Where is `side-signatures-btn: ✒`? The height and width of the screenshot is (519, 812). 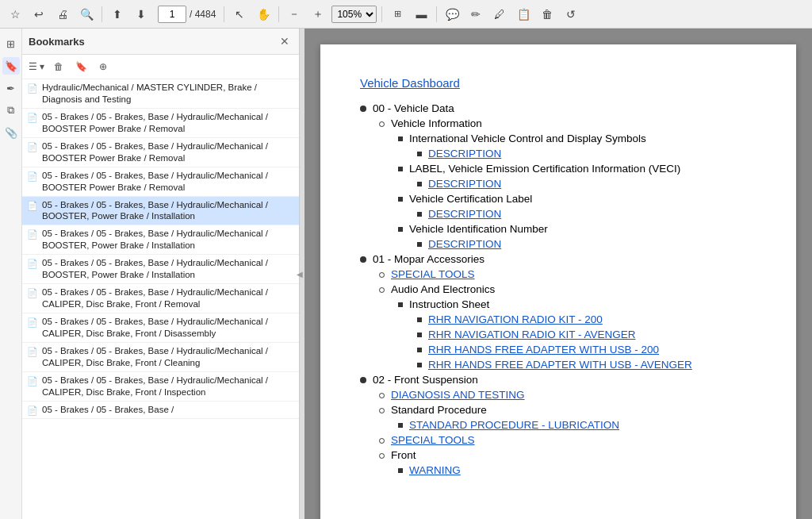
side-signatures-btn: ✒ is located at coordinates (11, 88).